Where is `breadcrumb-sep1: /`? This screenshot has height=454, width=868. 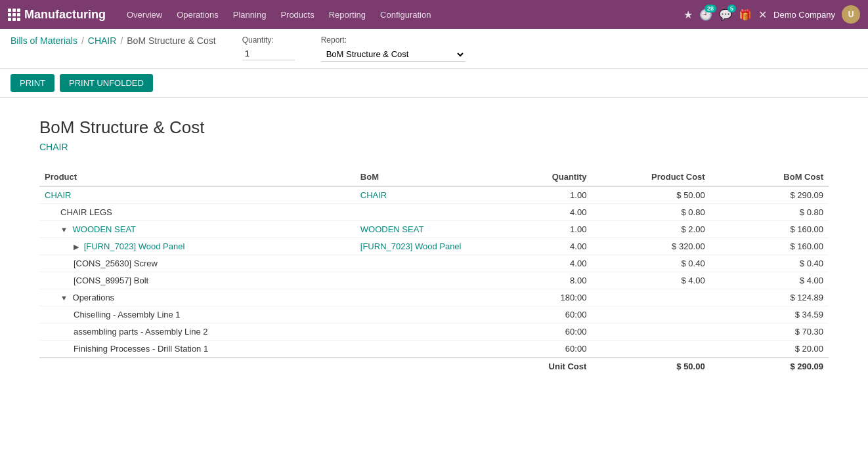 breadcrumb-sep1: / is located at coordinates (83, 41).